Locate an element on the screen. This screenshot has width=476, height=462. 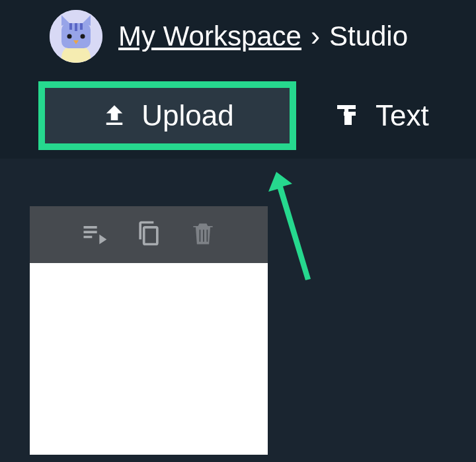
text-format-icon is located at coordinates (346, 116).